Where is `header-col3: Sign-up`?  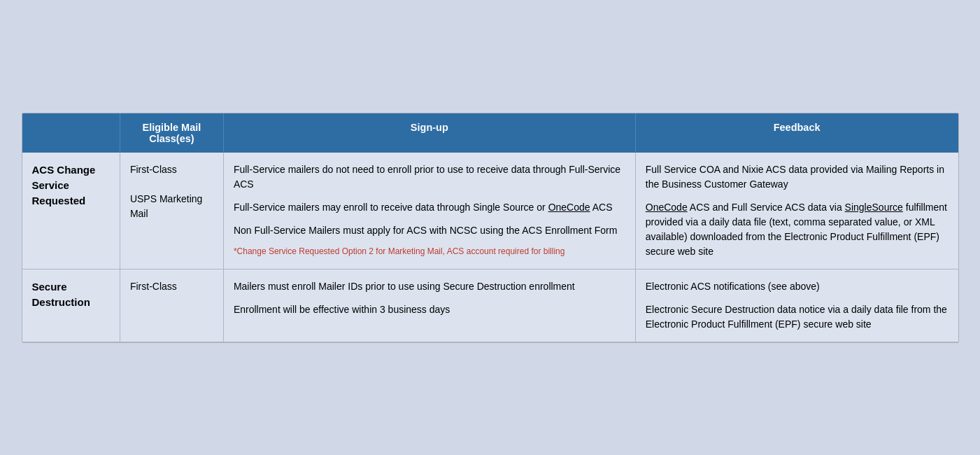
header-col3: Sign-up is located at coordinates (429, 133).